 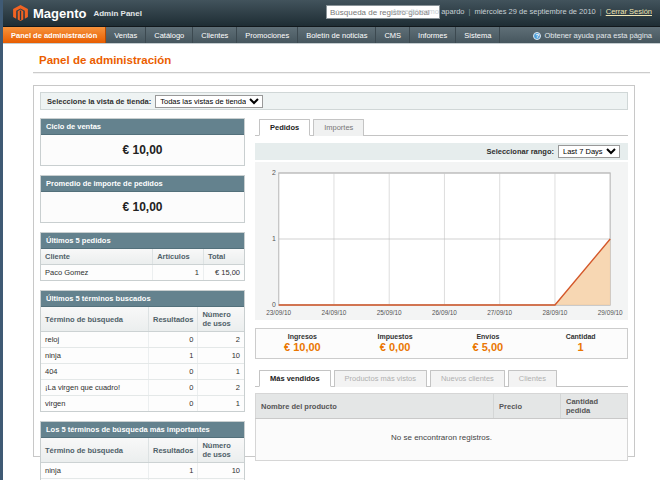 What do you see at coordinates (99, 102) in the screenshot?
I see `store-view-label: Seleccione la vista de tienda:` at bounding box center [99, 102].